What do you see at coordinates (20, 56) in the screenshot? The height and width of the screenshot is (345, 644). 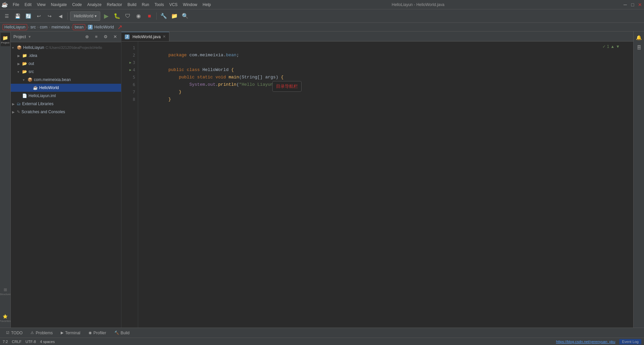 I see `tree-expand-idea-icon: ▶` at bounding box center [20, 56].